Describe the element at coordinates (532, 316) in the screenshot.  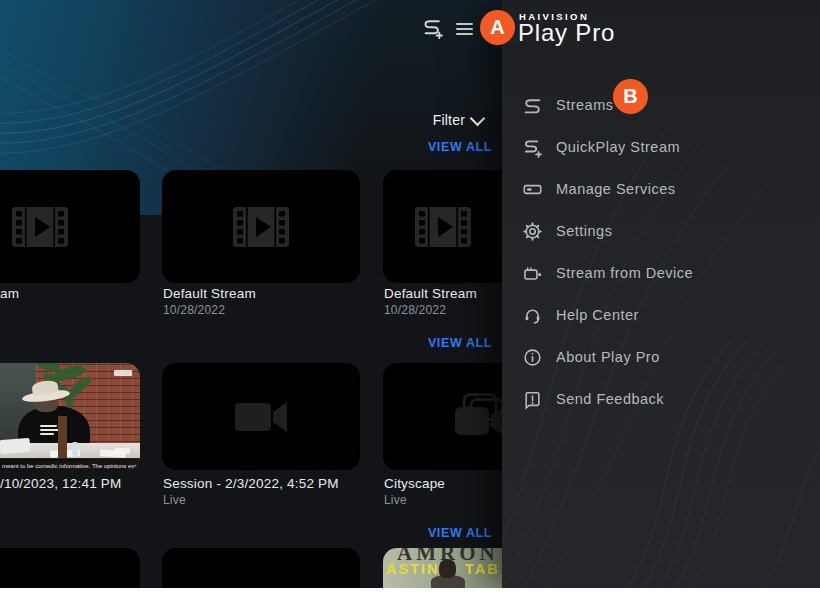
I see `help-center-icon` at that location.